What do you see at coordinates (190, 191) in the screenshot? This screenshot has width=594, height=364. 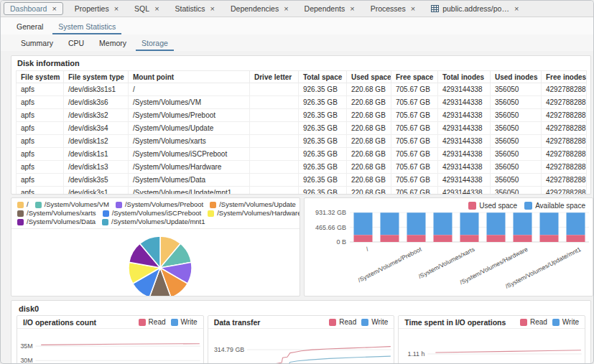 I see `table-cell: /System/Volumes/Update/mnt1` at bounding box center [190, 191].